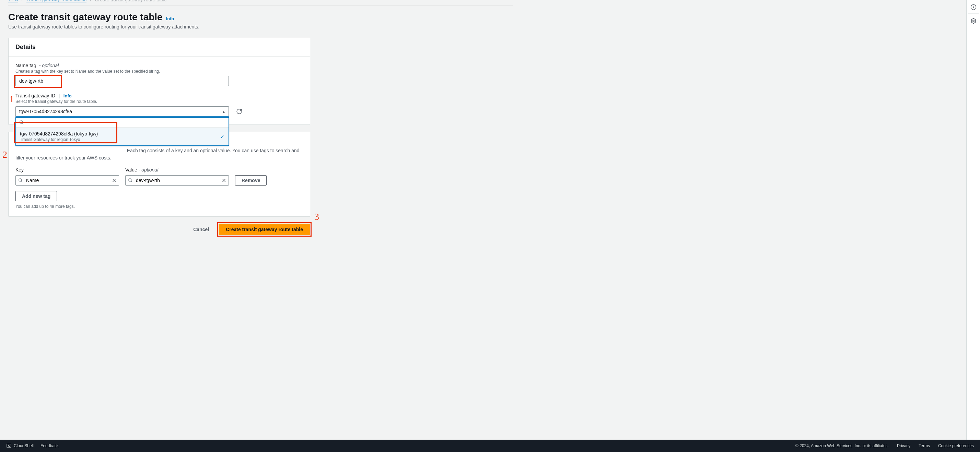 The image size is (980, 452). Describe the element at coordinates (59, 134) in the screenshot. I see `tgw-option-title: tgw-07054d8274298cf8a (tokyo-tgw)` at that location.